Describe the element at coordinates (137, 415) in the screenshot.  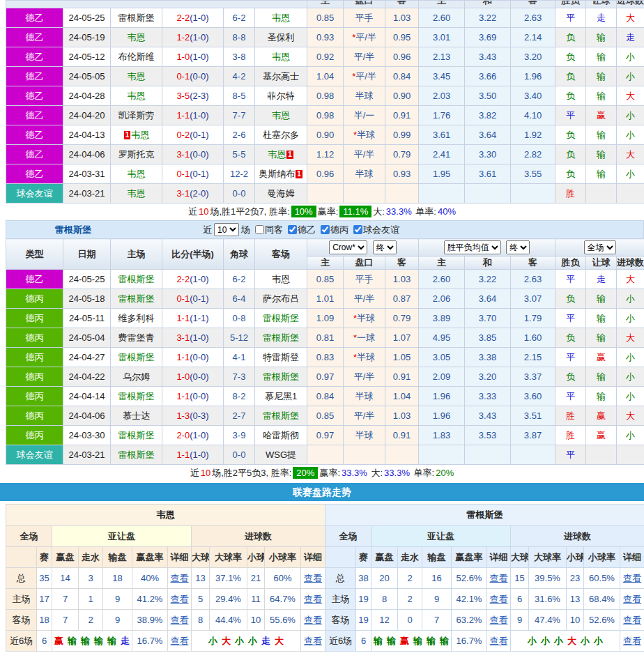
I see `home-team: 慕士达` at that location.